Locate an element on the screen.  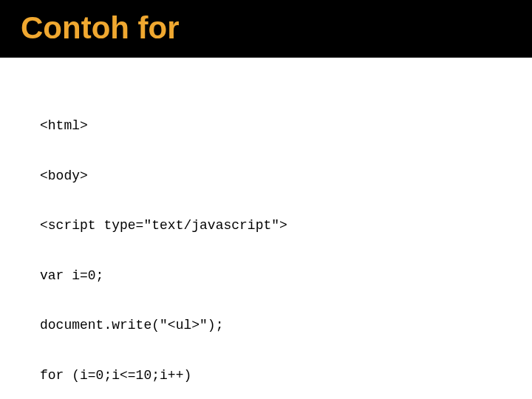
code-line: var i=0; is located at coordinates (286, 276).